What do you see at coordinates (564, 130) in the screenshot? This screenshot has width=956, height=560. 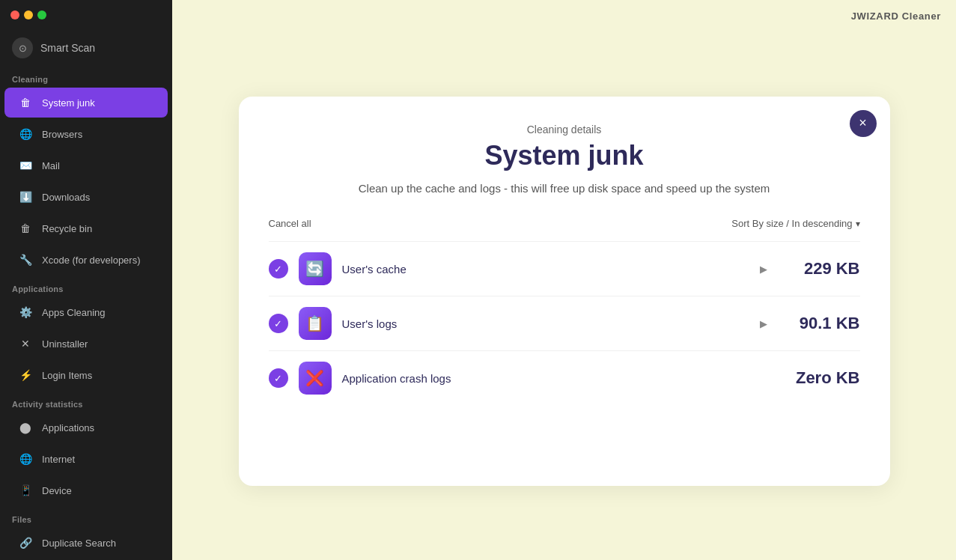 I see `panel-subtitle: Cleaning details` at bounding box center [564, 130].